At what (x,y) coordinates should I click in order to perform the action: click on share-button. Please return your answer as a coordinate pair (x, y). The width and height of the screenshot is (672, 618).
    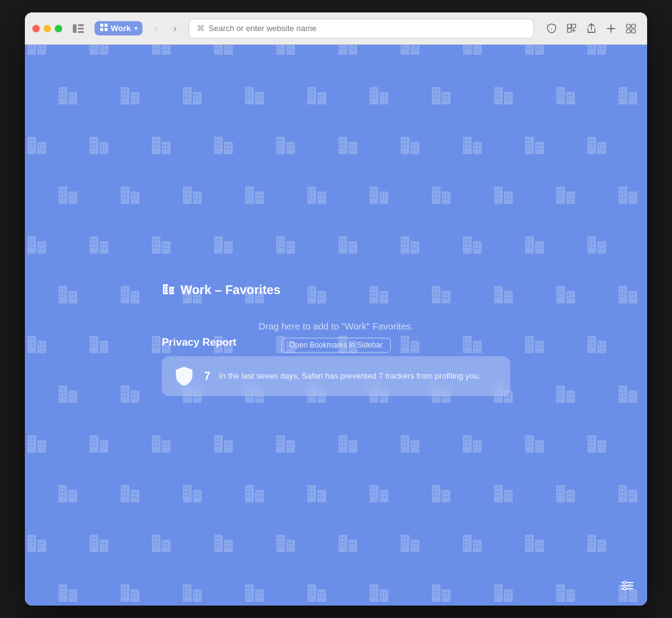
    Looking at the image, I should click on (591, 29).